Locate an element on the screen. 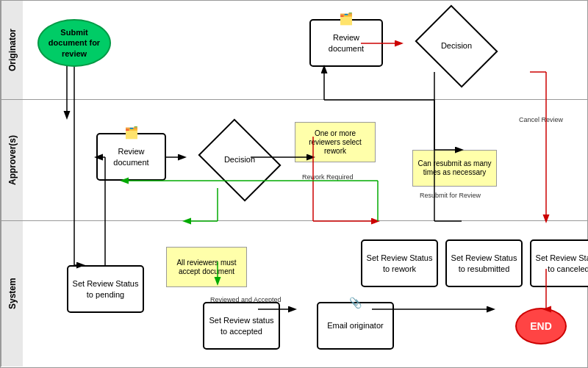 Image resolution: width=588 pixels, height=368 pixels. set-accepted-shape: Set Review status to accepted is located at coordinates (241, 326).